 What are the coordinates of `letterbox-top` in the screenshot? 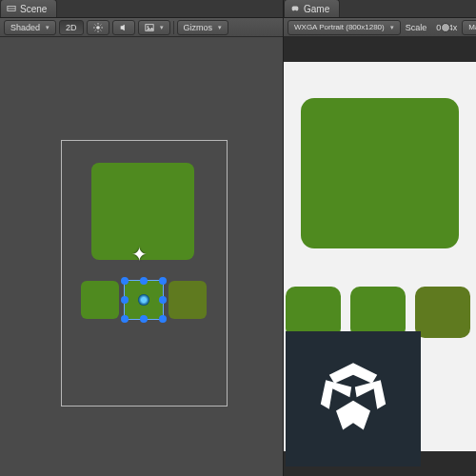 It's located at (380, 50).